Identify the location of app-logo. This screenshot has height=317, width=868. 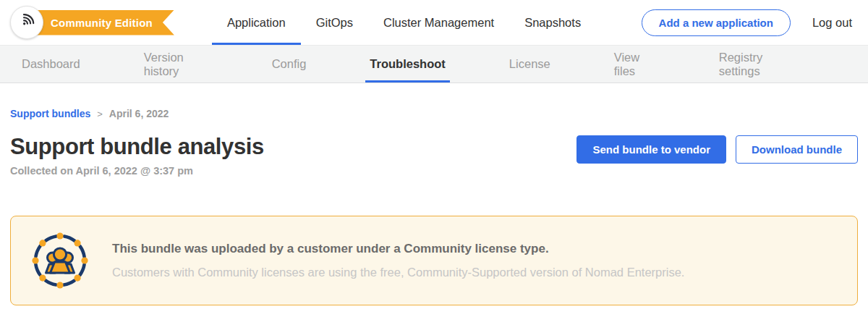
(27, 22).